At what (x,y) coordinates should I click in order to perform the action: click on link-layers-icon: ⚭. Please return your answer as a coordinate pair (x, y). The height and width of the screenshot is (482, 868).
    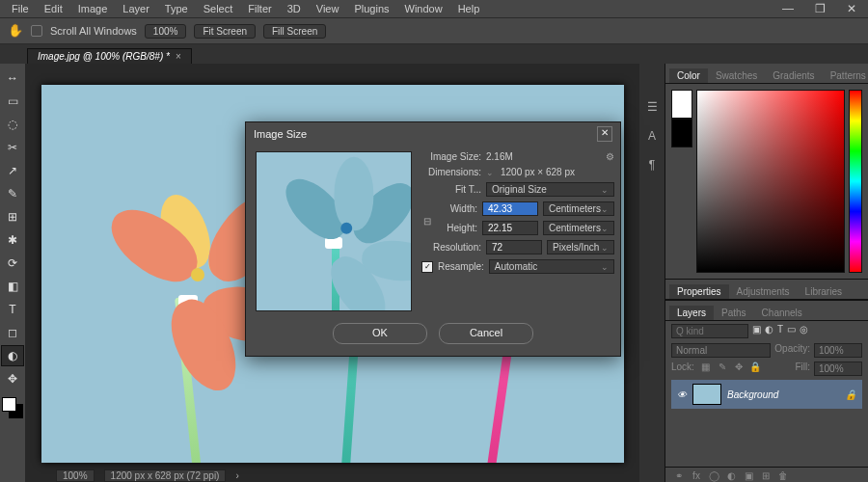
    Looking at the image, I should click on (679, 476).